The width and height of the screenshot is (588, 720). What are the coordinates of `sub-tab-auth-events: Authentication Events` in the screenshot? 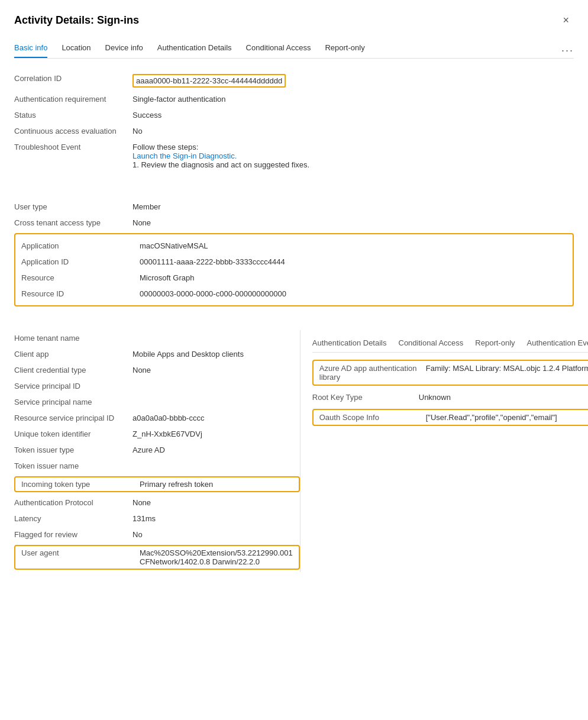 It's located at (557, 343).